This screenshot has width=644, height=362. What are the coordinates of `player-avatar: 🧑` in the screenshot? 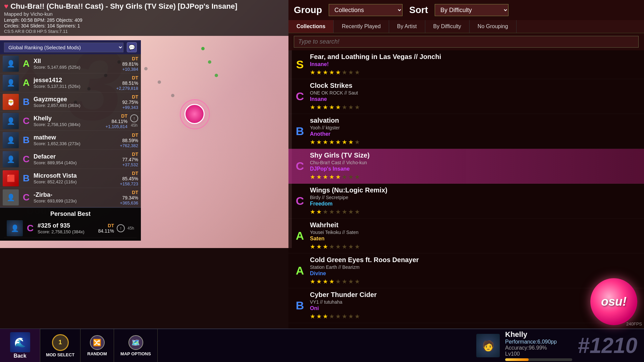 It's located at (488, 346).